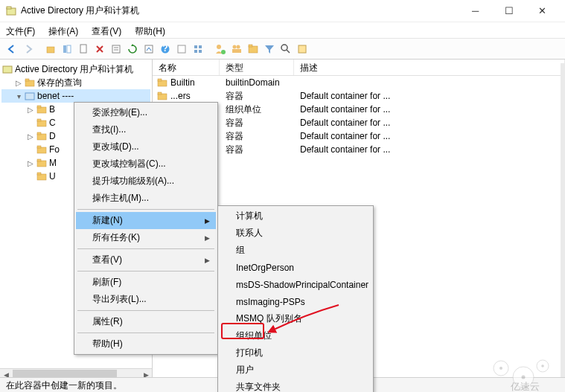 This screenshot has height=392, width=565. What do you see at coordinates (182, 49) in the screenshot?
I see `view1-icon` at bounding box center [182, 49].